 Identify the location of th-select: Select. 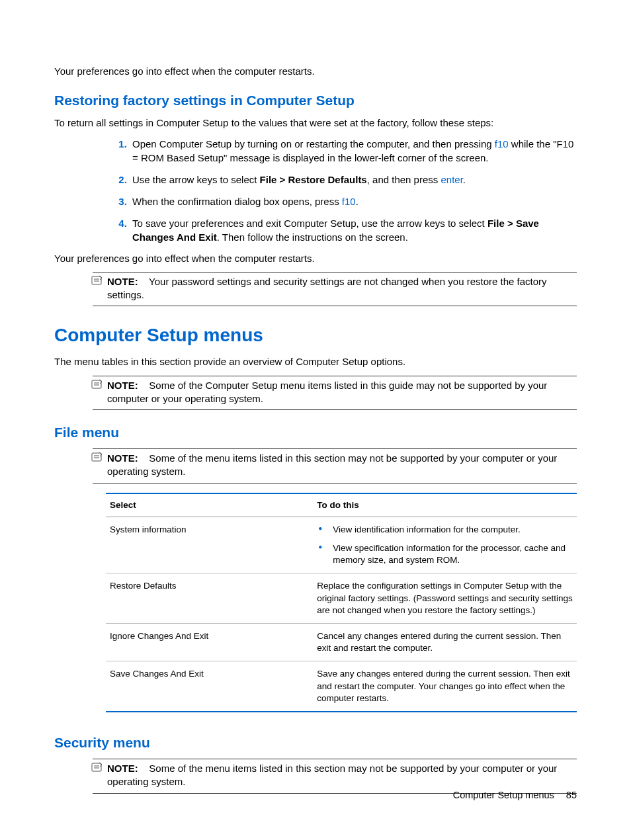
(209, 505).